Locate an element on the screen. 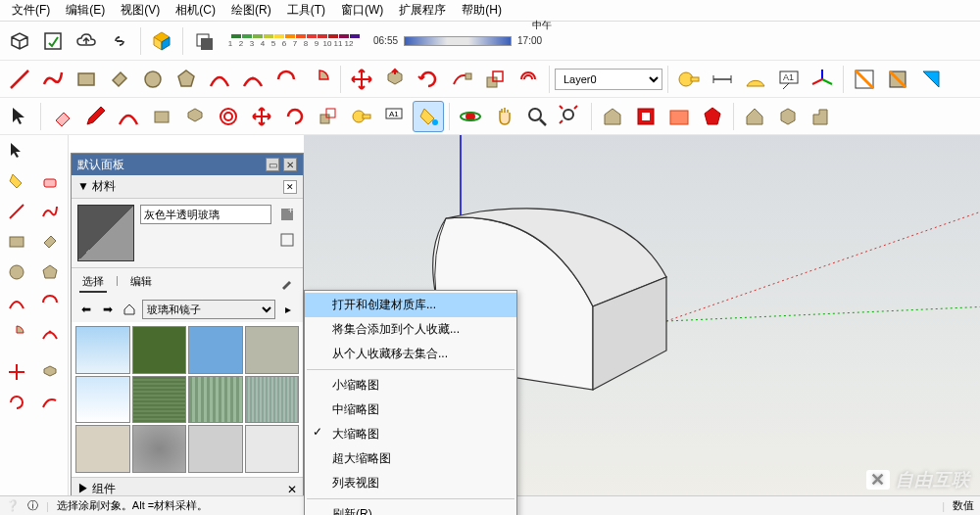  pushpull-tool-icon is located at coordinates (50, 372).